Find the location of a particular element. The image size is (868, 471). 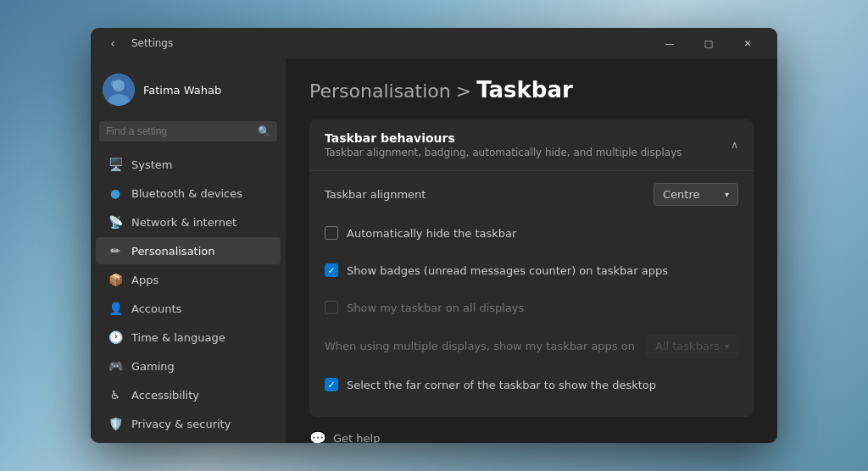

sidebar-item-system: 🖥️ System is located at coordinates (188, 164).